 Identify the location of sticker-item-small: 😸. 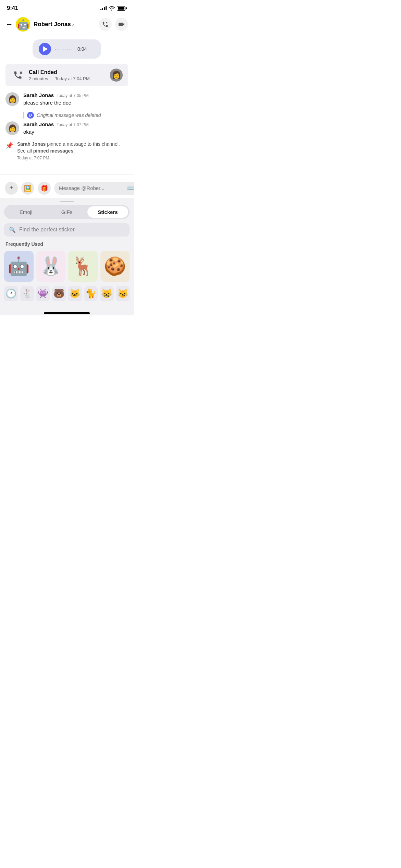
(107, 293).